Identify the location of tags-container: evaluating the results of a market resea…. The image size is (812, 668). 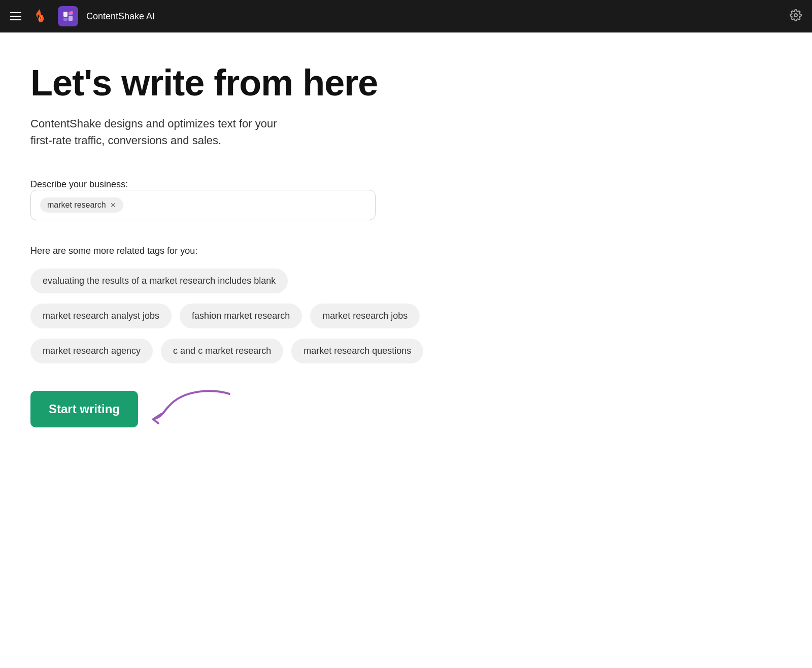
(406, 316).